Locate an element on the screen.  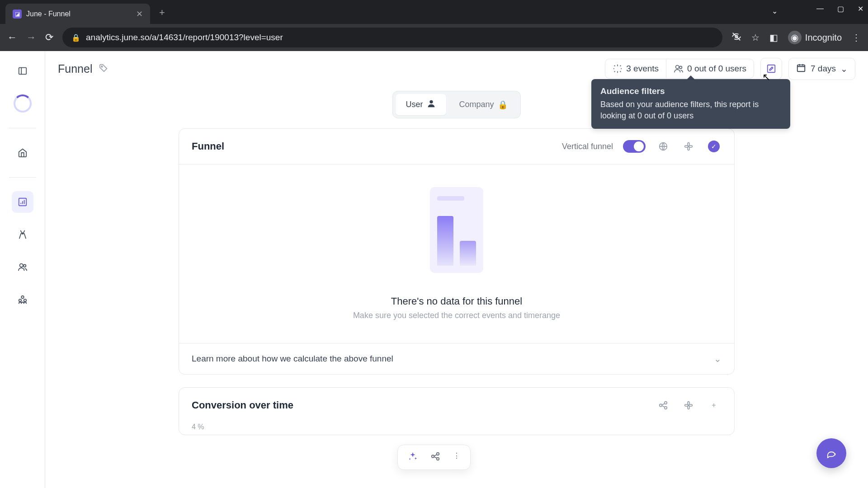
level-company-label: Company is located at coordinates (476, 105).